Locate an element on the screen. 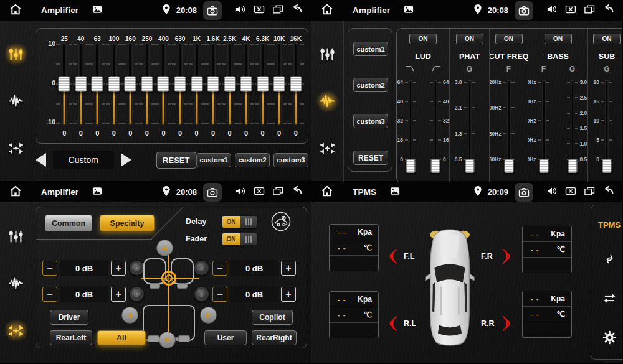  front-left-minus-button: − is located at coordinates (50, 268).